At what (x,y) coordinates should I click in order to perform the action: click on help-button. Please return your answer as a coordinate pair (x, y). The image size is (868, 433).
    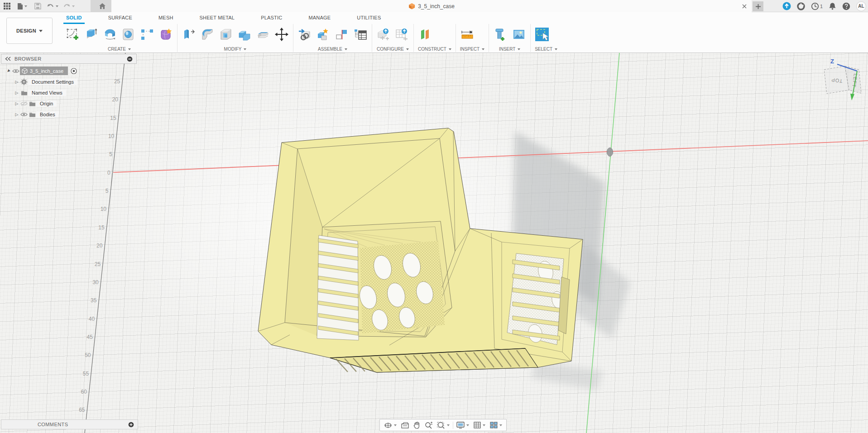
    Looking at the image, I should click on (846, 6).